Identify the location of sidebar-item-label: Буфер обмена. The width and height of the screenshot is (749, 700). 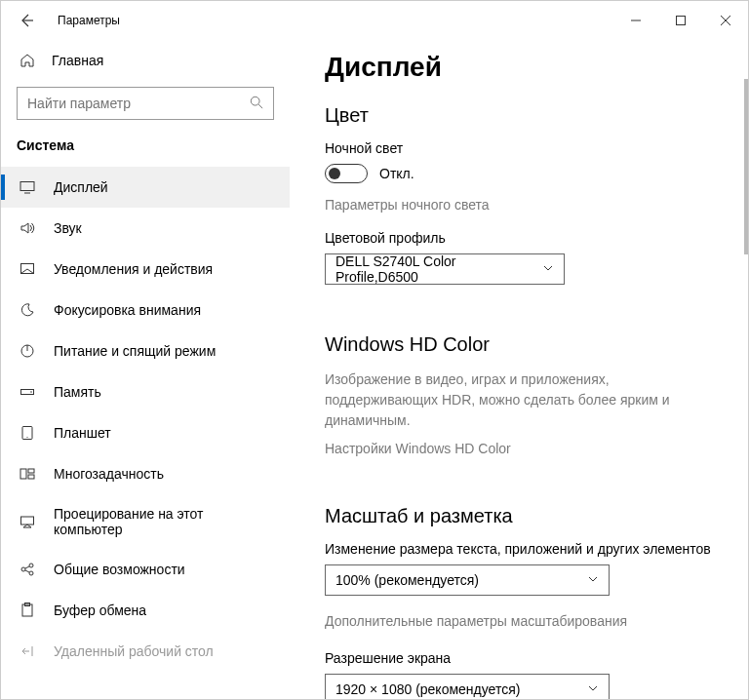
(99, 610).